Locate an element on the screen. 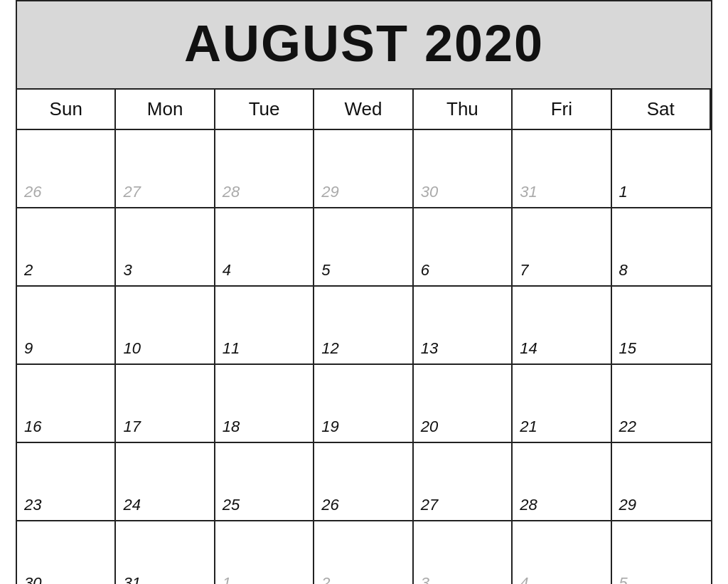 The image size is (728, 584). day-number: 21 is located at coordinates (528, 427).